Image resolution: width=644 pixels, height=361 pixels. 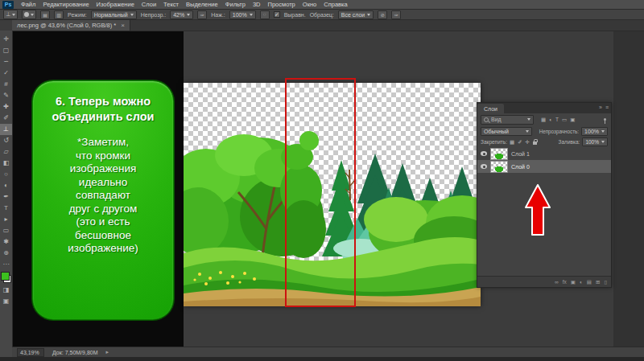 I want to click on edit-toolbar-button: ⋯, so click(x=6, y=265).